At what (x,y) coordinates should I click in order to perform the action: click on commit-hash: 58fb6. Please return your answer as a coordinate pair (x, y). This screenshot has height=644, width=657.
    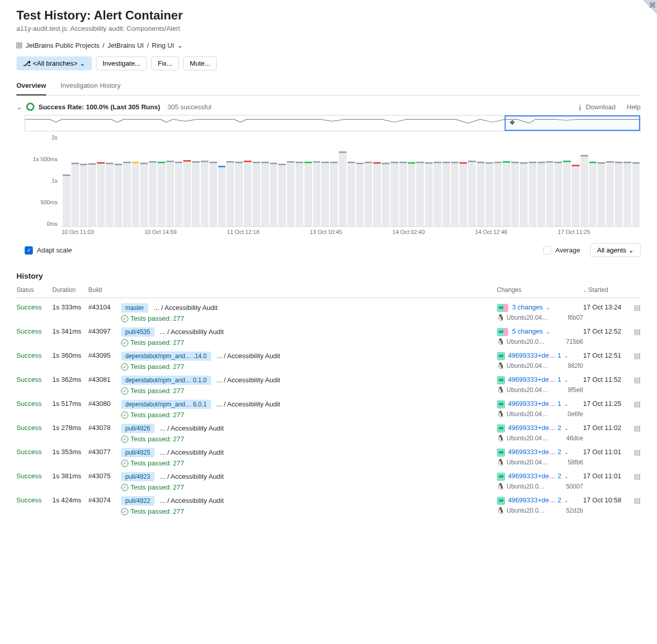
    Looking at the image, I should click on (575, 462).